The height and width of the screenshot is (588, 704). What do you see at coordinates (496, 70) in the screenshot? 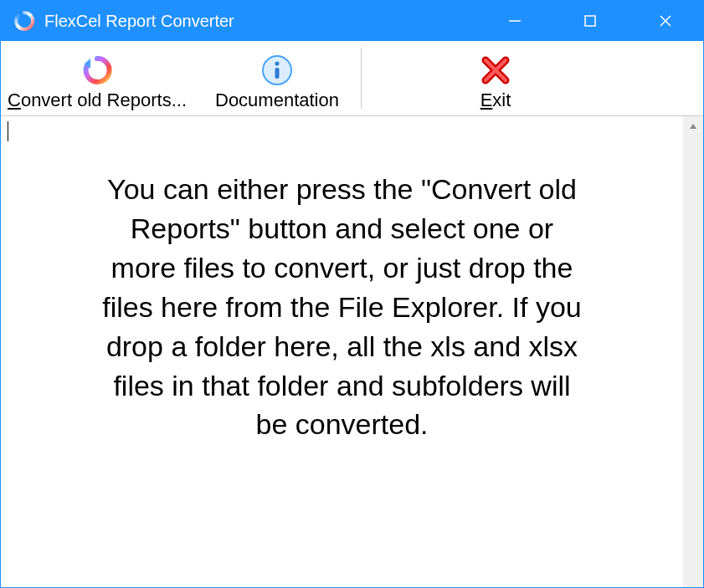
I see `close-x-icon` at bounding box center [496, 70].